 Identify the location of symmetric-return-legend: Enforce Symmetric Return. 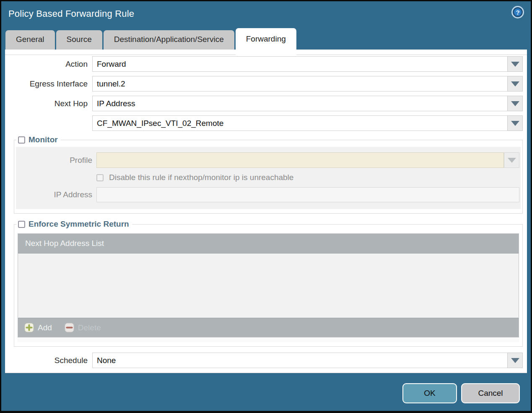
(74, 224).